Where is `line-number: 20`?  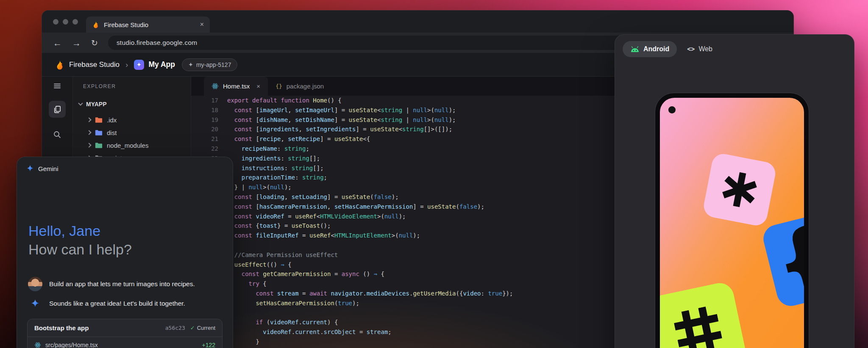 line-number: 20 is located at coordinates (206, 130).